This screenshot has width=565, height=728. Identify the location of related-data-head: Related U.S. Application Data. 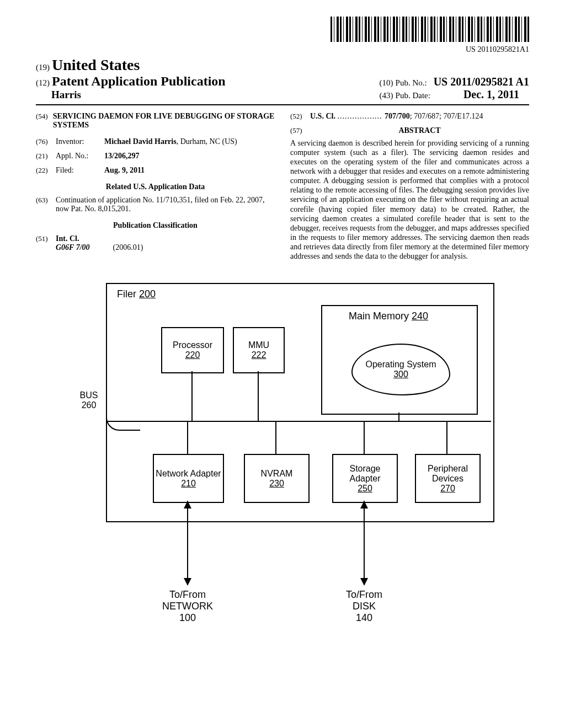
(156, 187).